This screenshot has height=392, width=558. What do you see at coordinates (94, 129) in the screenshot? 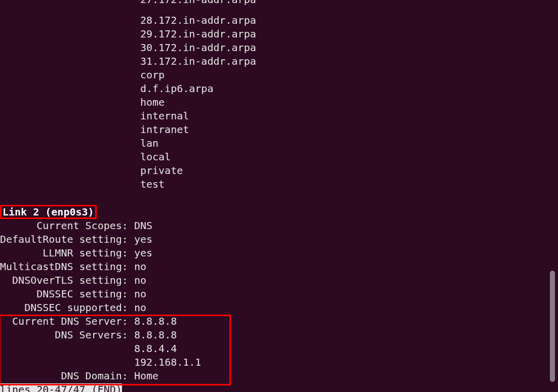
I see `domain-entry: intranet` at bounding box center [94, 129].